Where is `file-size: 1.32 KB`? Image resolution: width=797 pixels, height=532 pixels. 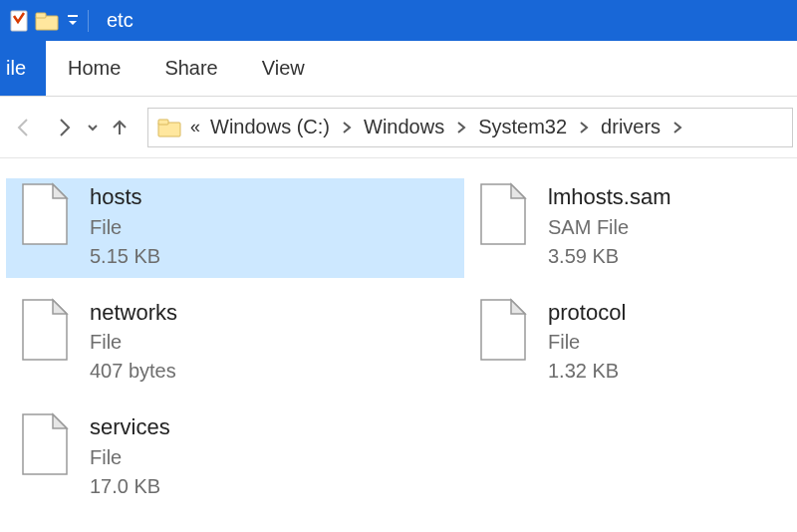
file-size: 1.32 KB is located at coordinates (587, 371).